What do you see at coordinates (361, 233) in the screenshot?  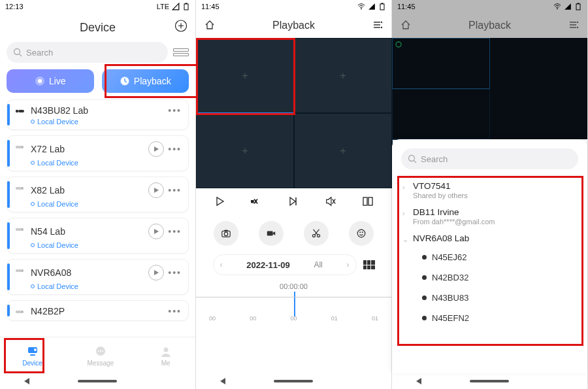 I see `fisheye-icon` at bounding box center [361, 233].